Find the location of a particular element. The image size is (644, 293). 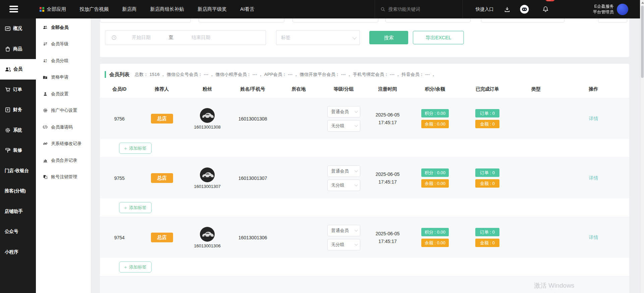

date-to-label: 至 is located at coordinates (171, 38).